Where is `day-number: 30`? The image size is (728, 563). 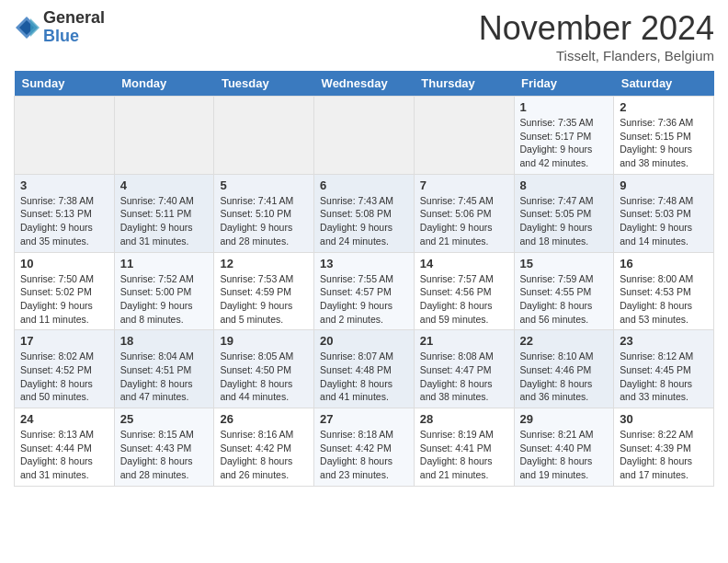
day-number: 30 is located at coordinates (664, 419).